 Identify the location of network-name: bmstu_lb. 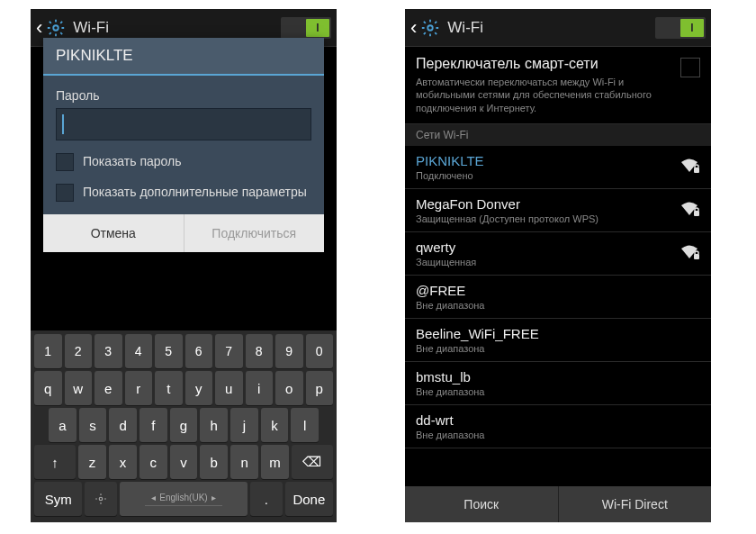
(558, 376).